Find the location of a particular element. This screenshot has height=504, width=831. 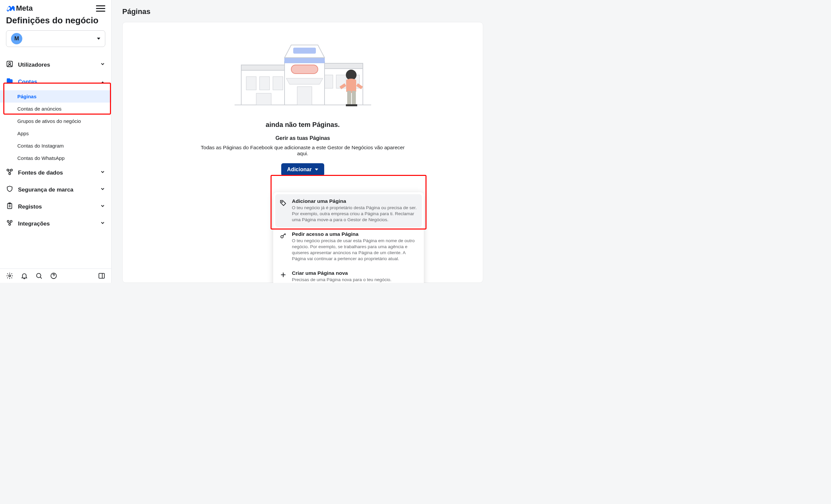

nav-label-data-sources: Fontes de dados is located at coordinates (40, 173).